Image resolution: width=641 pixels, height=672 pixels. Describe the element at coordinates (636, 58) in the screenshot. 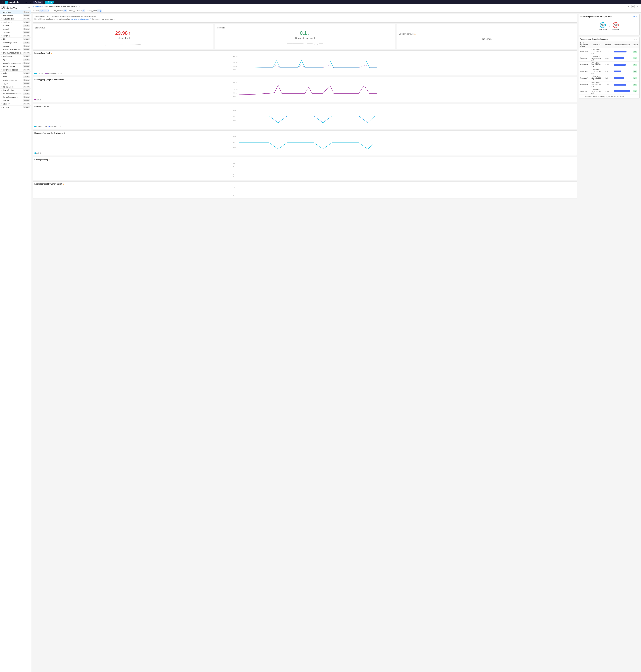

I see `trace-status: 200` at that location.